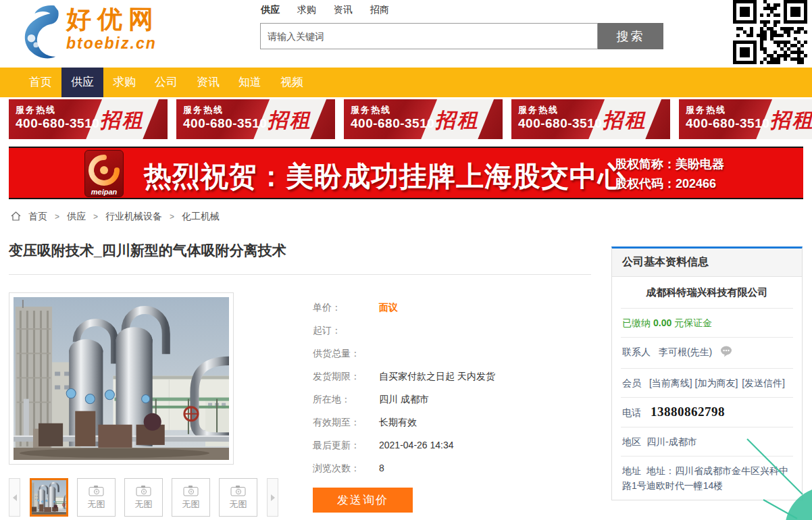 Image resolution: width=812 pixels, height=520 pixels. Describe the element at coordinates (688, 412) in the screenshot. I see `phone-number: 13880862798` at that location.